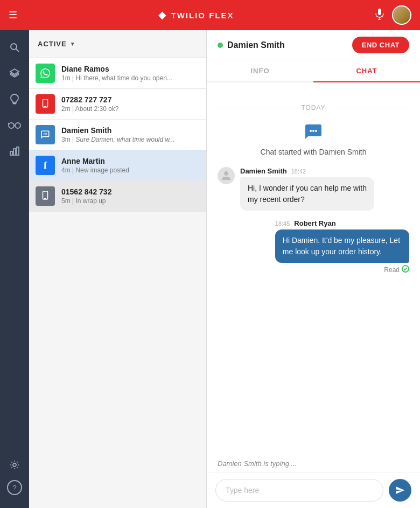 The width and height of the screenshot is (420, 508). Describe the element at coordinates (15, 465) in the screenshot. I see `sidebar-item-settings` at that location.